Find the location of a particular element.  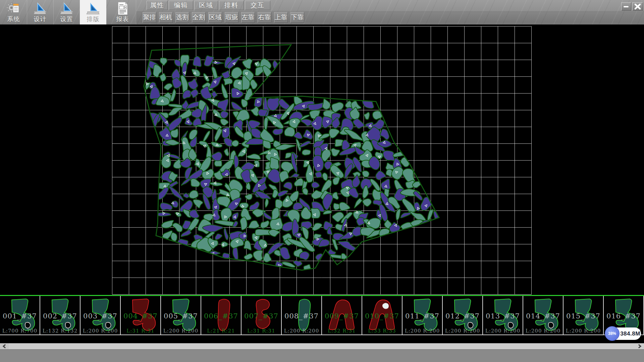

toolbtn-align-top: 上靠 is located at coordinates (281, 17).